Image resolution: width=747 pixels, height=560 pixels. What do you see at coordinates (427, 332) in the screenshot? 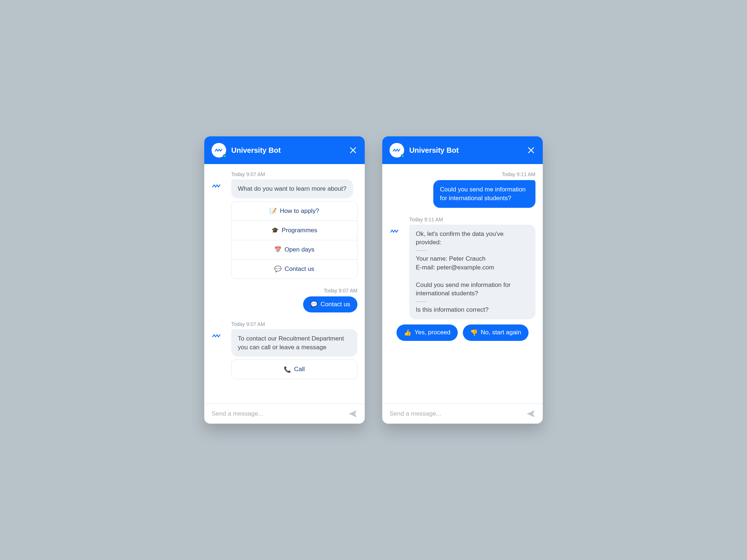
I see `yes-proceed-button: 👍 Yes, proceed` at bounding box center [427, 332].